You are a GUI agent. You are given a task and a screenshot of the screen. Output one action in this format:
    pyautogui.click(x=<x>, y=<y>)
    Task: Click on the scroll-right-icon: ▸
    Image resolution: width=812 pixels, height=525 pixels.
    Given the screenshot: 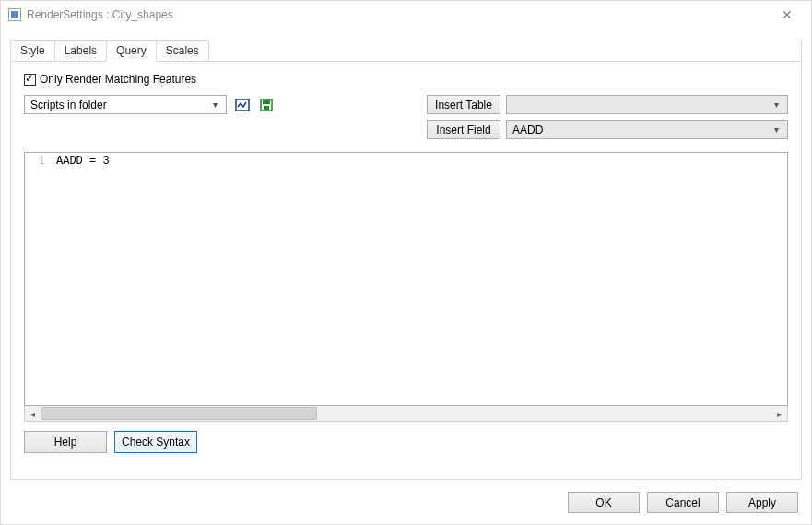 What is the action you would take?
    pyautogui.click(x=780, y=414)
    